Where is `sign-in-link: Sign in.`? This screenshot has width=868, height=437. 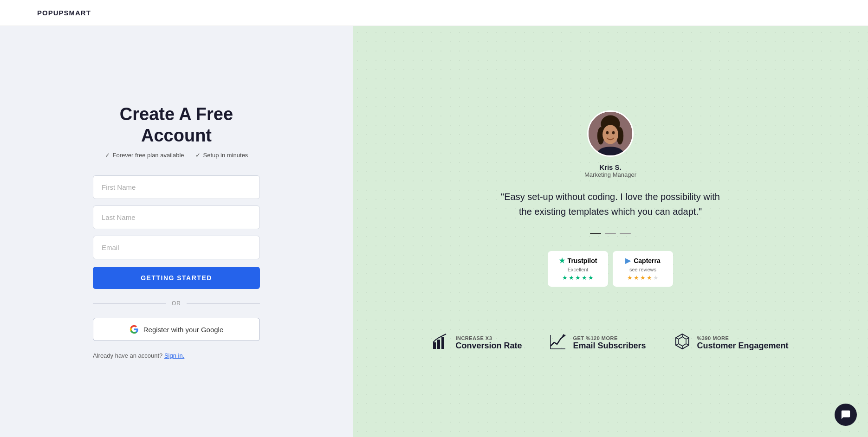 sign-in-link: Sign in. is located at coordinates (175, 355).